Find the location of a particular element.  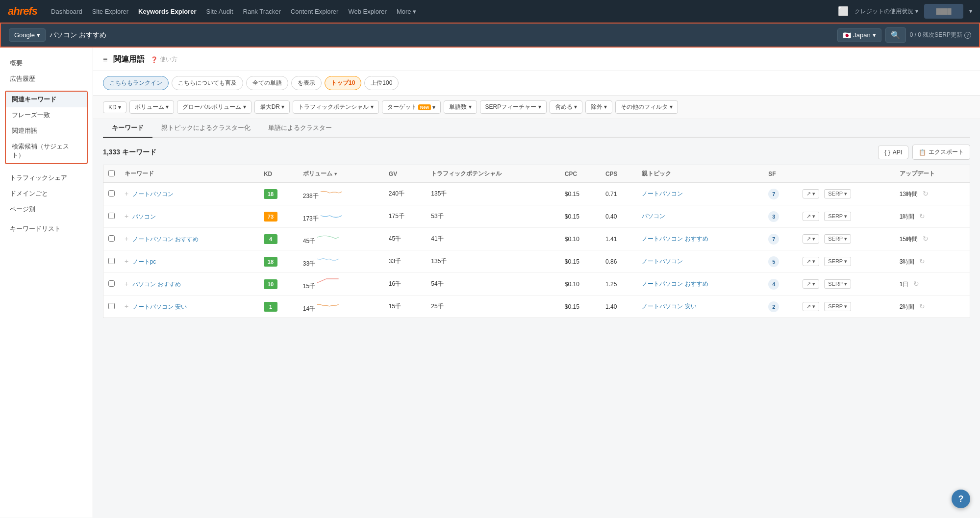

parent-topic-link: ノートパソコン 安い is located at coordinates (669, 306).